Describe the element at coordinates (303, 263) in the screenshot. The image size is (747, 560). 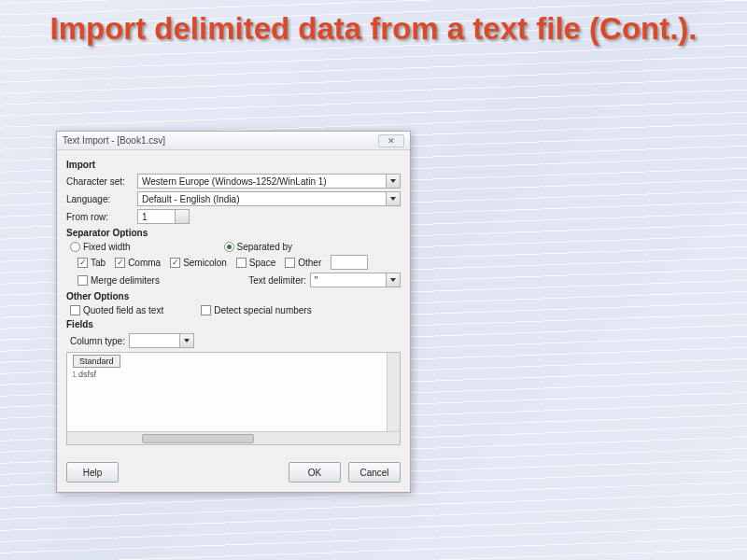
I see `other-checkbox: Other` at that location.